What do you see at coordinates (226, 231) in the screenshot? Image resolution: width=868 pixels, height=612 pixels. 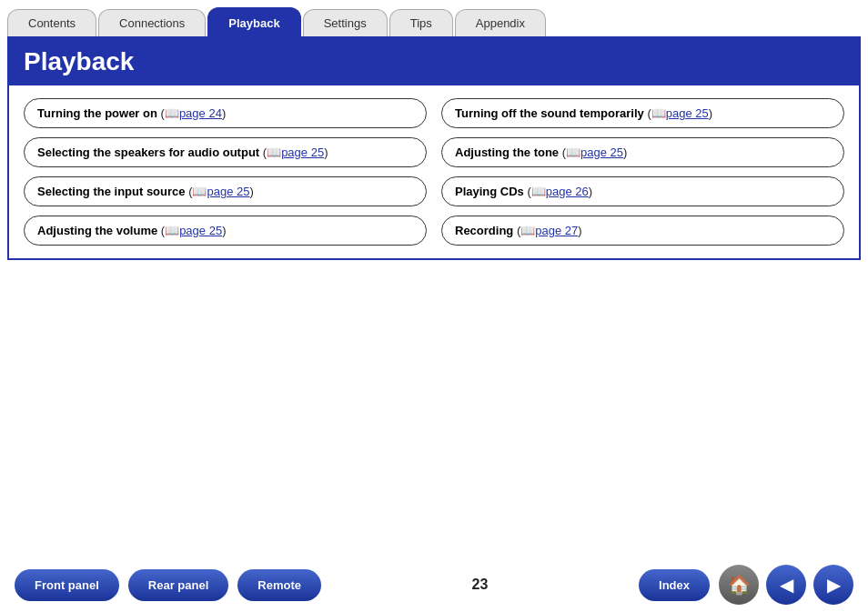 I see `nav-item-adjusting-volume: Adjusting the volume (📖page 25)` at bounding box center [226, 231].